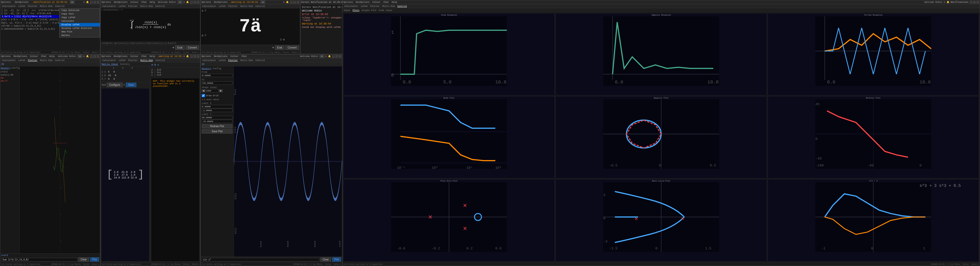 The width and height of the screenshot is (980, 266). What do you see at coordinates (46, 61) in the screenshot?
I see `tab-multidim-5: Multi-Dim` at bounding box center [46, 61].